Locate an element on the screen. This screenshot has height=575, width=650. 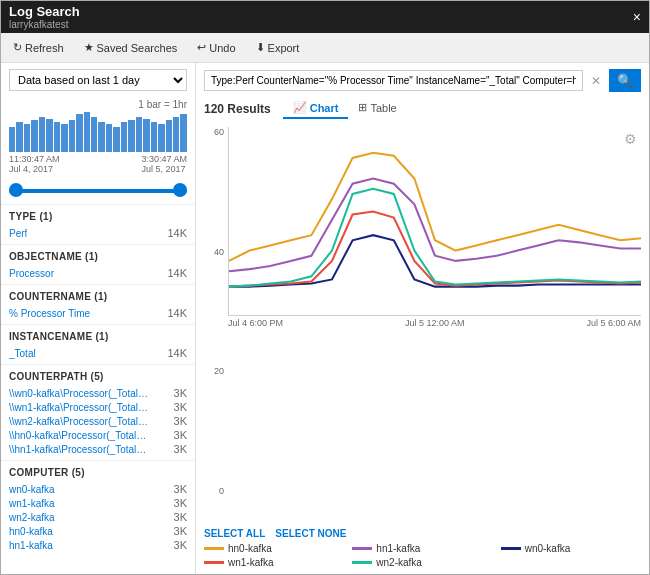
facet-section: OBJECTNAME (1)Processor14K is located at coordinates (98, 264).